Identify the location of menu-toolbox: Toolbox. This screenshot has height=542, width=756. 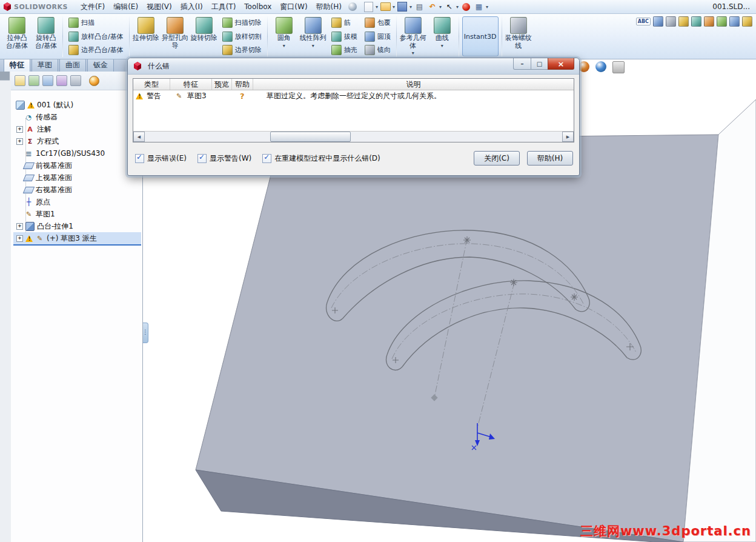
(258, 7).